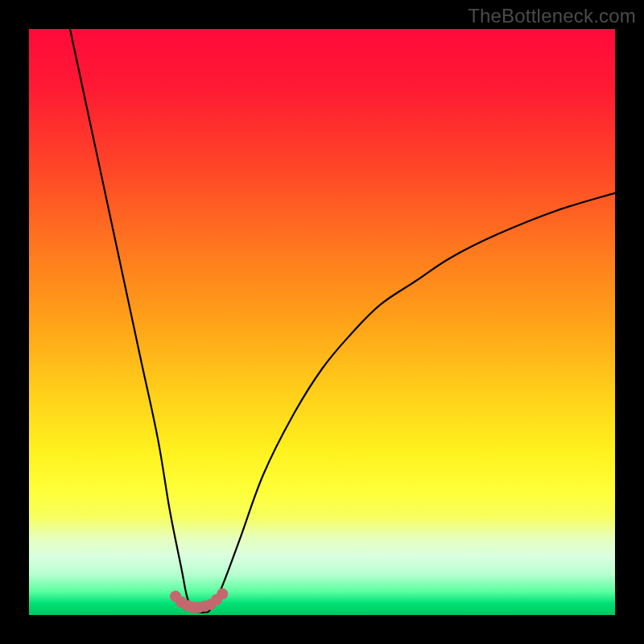 Image resolution: width=644 pixels, height=644 pixels. I want to click on watermark-text: TheBottleneck.com, so click(552, 16).